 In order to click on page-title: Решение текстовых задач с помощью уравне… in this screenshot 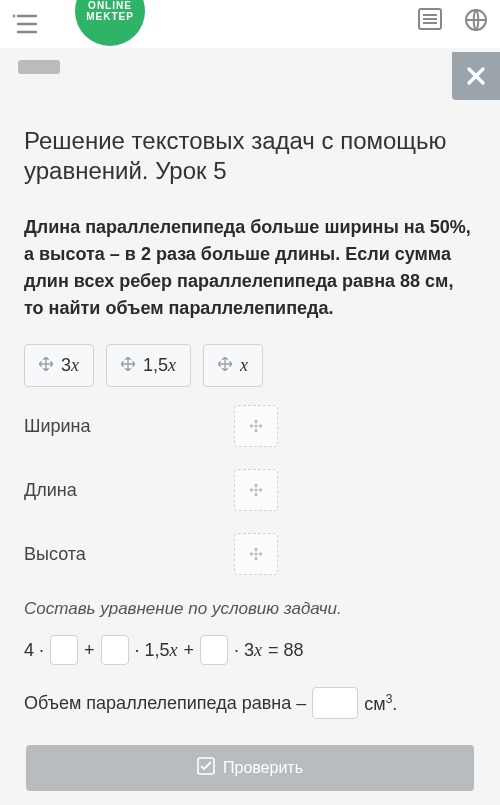, I will do `click(250, 156)`.